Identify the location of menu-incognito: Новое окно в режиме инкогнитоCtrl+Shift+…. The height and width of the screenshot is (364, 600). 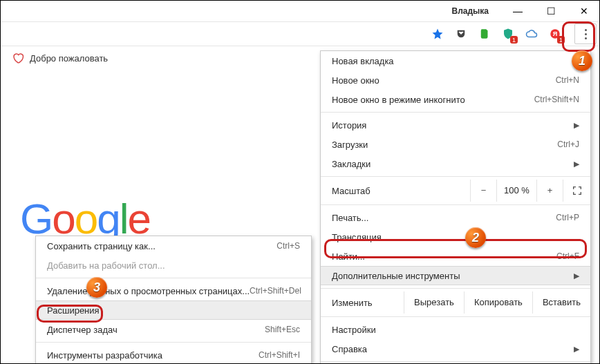
(456, 99).